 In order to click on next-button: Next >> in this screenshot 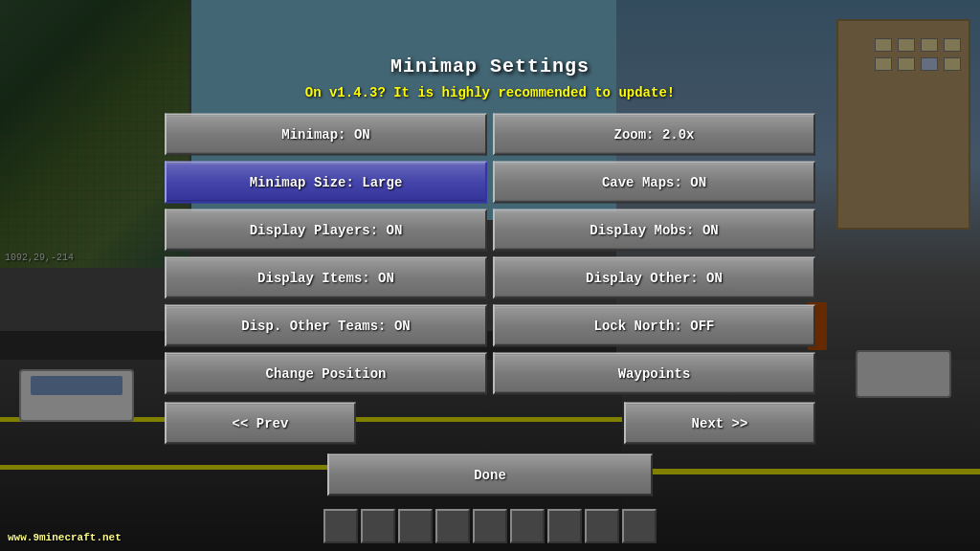, I will do `click(720, 424)`.